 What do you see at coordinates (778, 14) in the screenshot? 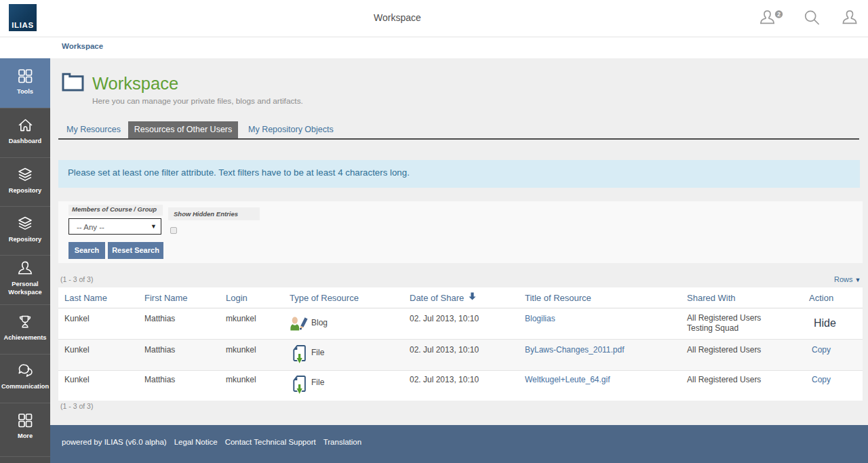
I see `svg-text: 2` at bounding box center [778, 14].